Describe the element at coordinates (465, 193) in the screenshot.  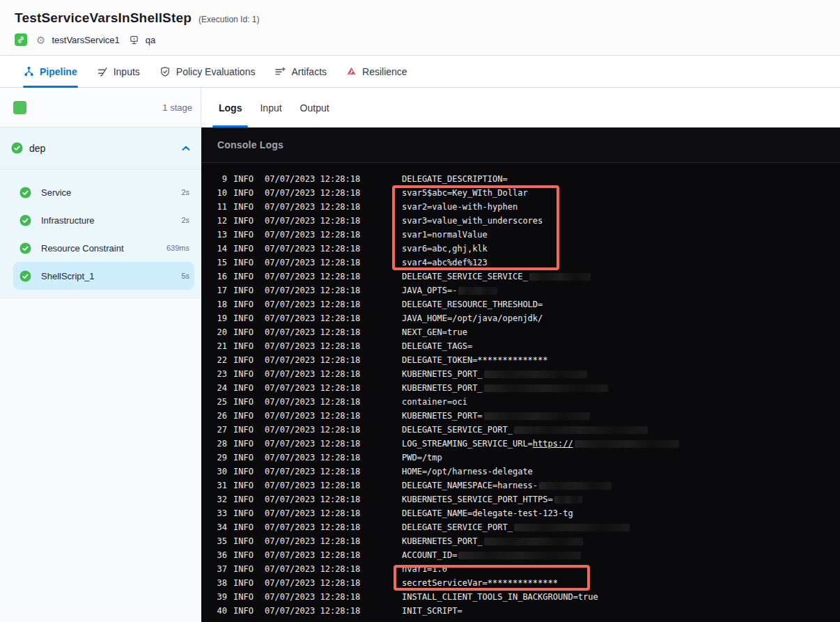
I see `log-message-text: svar5$abc=Key_WIth_Dollar` at that location.